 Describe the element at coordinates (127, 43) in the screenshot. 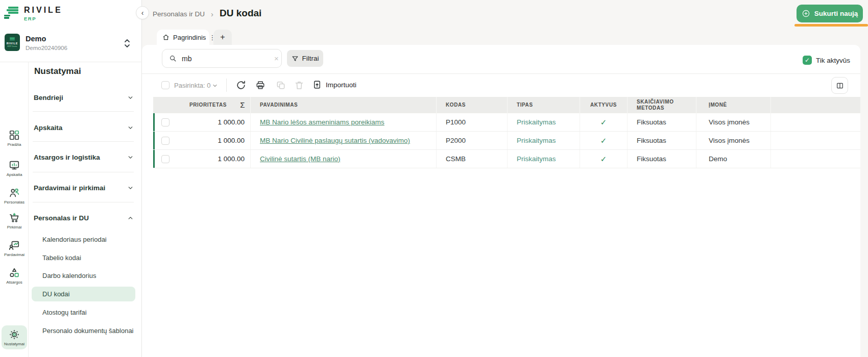

I see `chevron-updown-icon` at that location.